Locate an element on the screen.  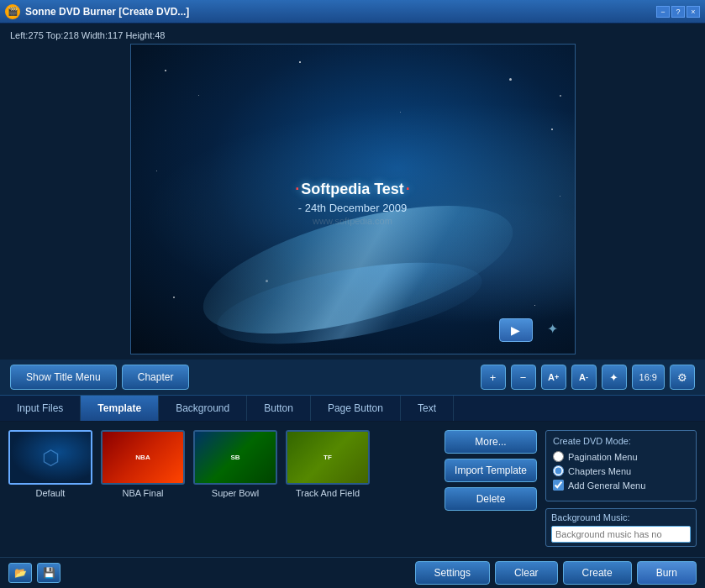
sb-thumb-text: SB is located at coordinates (235, 457).